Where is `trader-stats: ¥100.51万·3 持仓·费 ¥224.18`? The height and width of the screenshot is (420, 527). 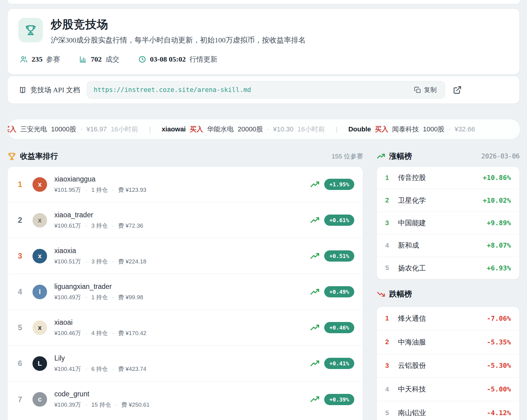 trader-stats: ¥100.51万·3 持仓·费 ¥224.18 is located at coordinates (182, 262).